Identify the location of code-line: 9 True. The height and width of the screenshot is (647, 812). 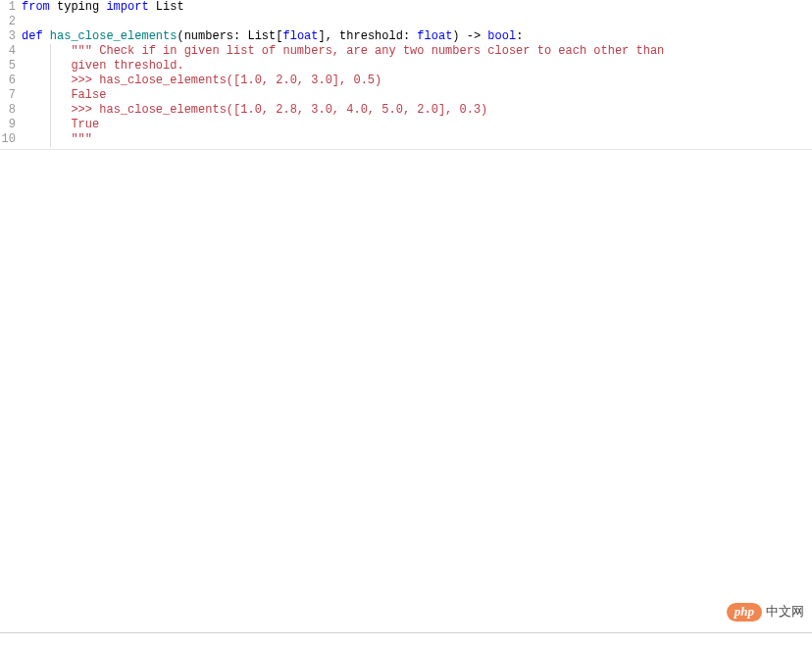
(406, 125).